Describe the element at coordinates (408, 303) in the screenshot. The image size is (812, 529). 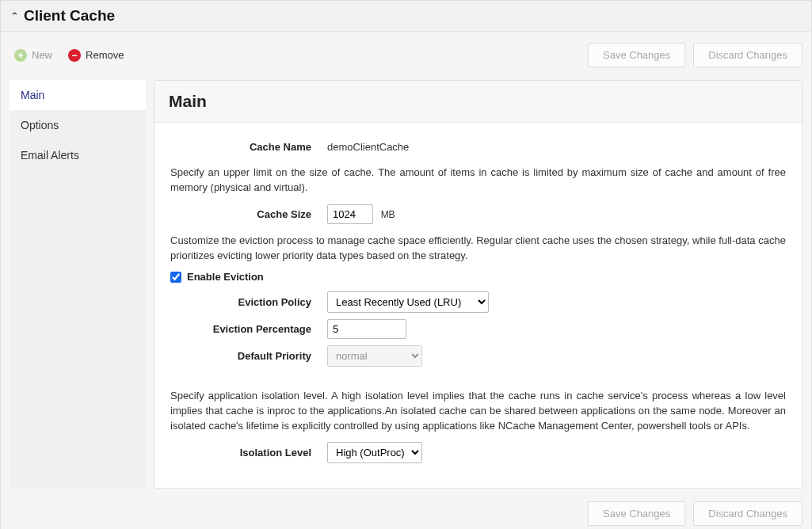
I see `eviction-policy-select: Least Recently Used (LRU)` at that location.